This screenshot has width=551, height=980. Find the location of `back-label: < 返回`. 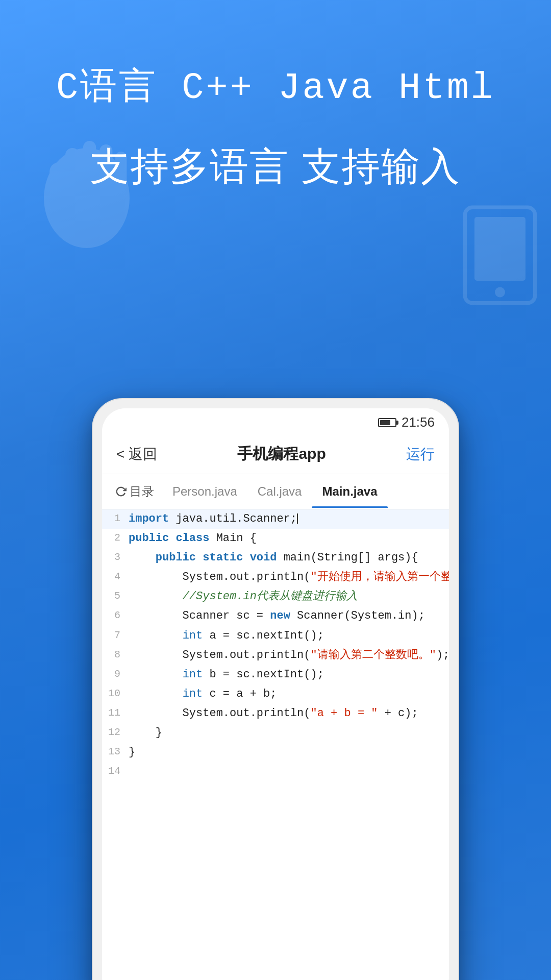

back-label: < 返回 is located at coordinates (137, 454).